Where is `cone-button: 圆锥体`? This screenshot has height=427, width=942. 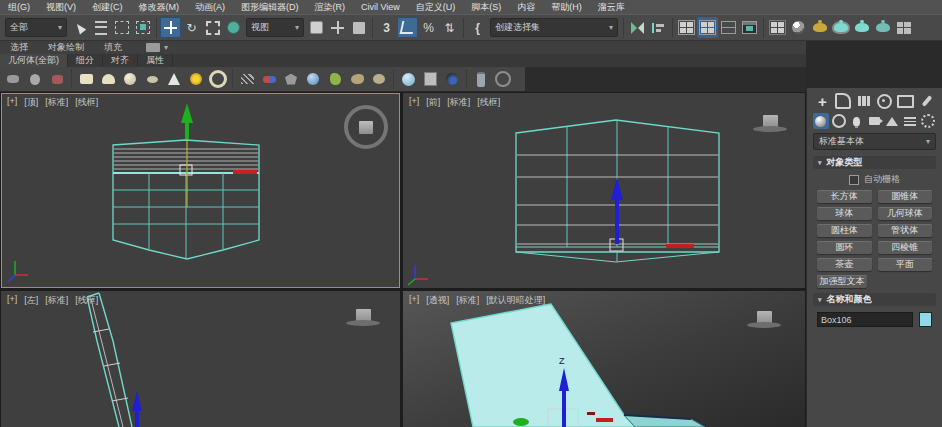
cone-button: 圆锥体 is located at coordinates (906, 196).